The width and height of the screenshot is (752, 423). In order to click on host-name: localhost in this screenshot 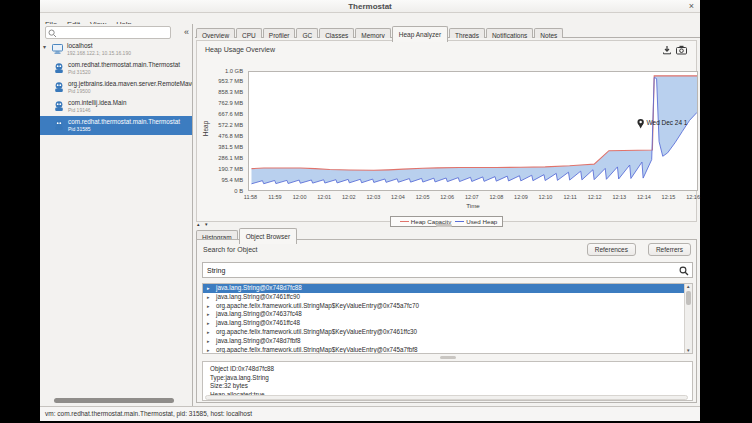, I will do `click(80, 46)`.